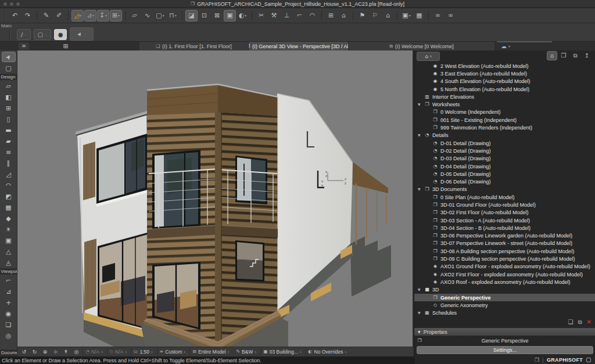 The image size is (595, 364). What do you see at coordinates (504, 313) in the screenshot?
I see `tree-item: ▼▦Schedules` at bounding box center [504, 313].